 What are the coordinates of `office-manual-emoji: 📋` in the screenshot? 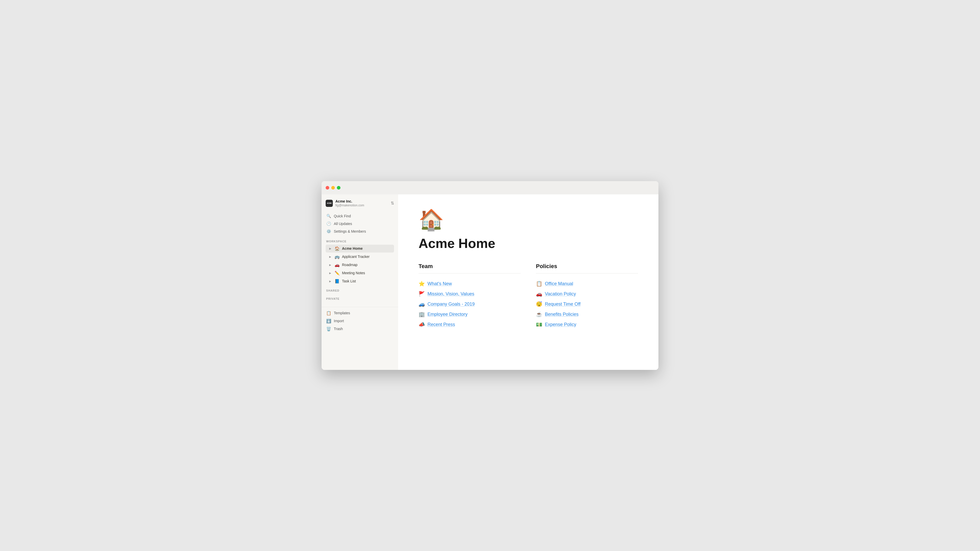 It's located at (539, 284).